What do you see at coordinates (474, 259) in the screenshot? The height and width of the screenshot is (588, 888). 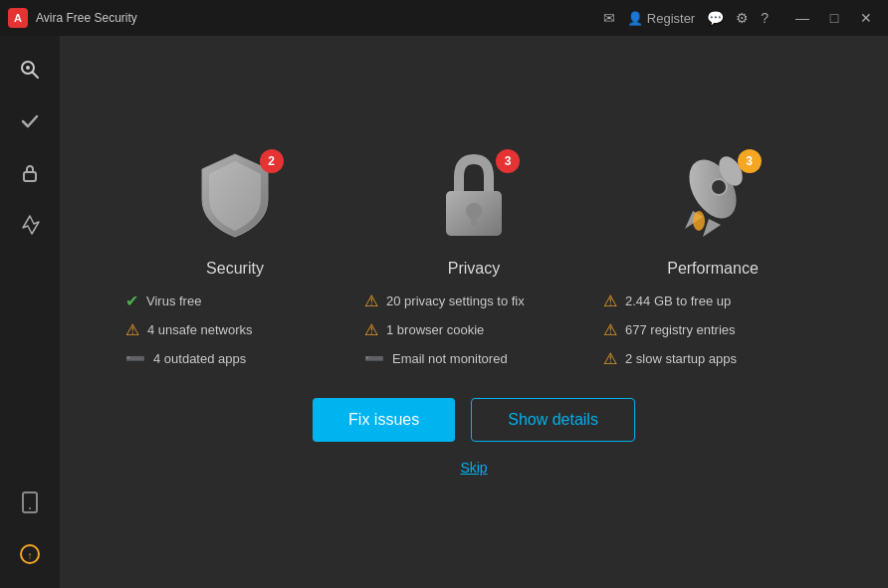 I see `privacy-card: 3 Privacy ⚠ 20 privacy settings to fix ⚠…` at bounding box center [474, 259].